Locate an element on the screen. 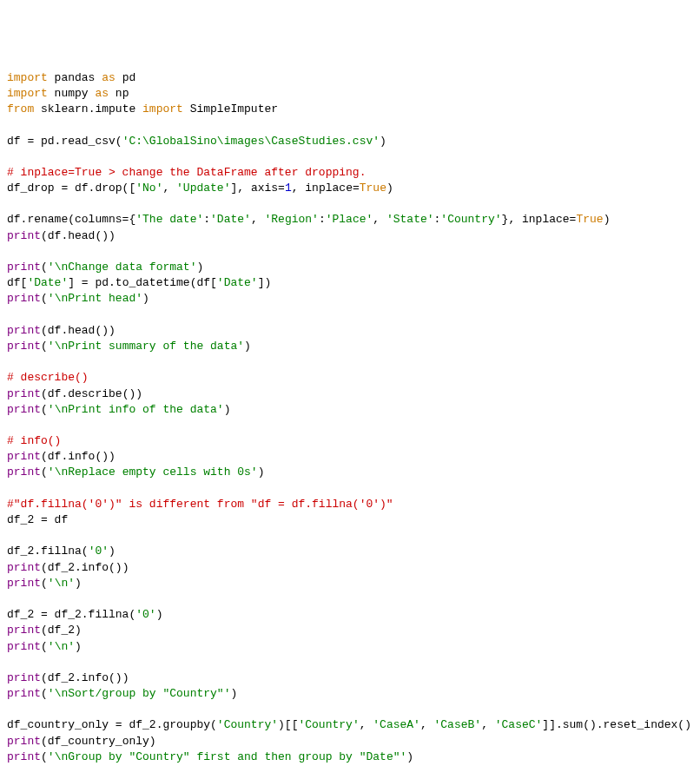  code-line: # describe() is located at coordinates (350, 378).